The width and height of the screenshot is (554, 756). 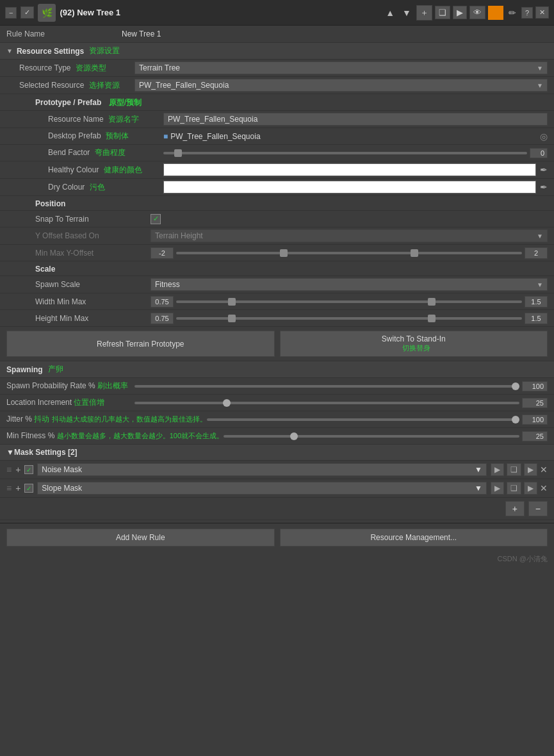 What do you see at coordinates (115, 436) in the screenshot?
I see `min-fitness-label: Min Fitness % 越小数量会越多，越大数量会越少。100就不会生成。` at bounding box center [115, 436].